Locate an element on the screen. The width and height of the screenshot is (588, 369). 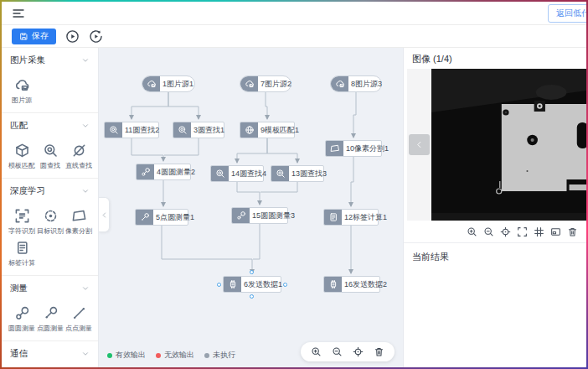
not-run-dot is located at coordinates (207, 356).